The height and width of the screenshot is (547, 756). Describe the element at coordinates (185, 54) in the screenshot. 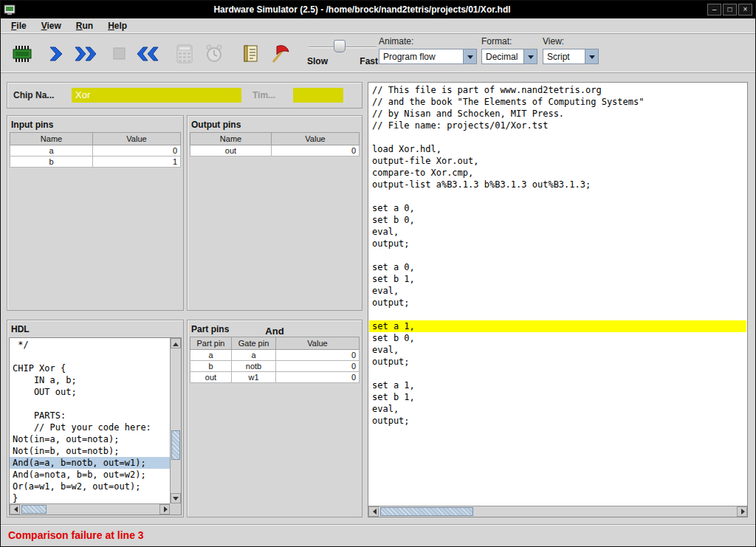

I see `calculator-button` at that location.